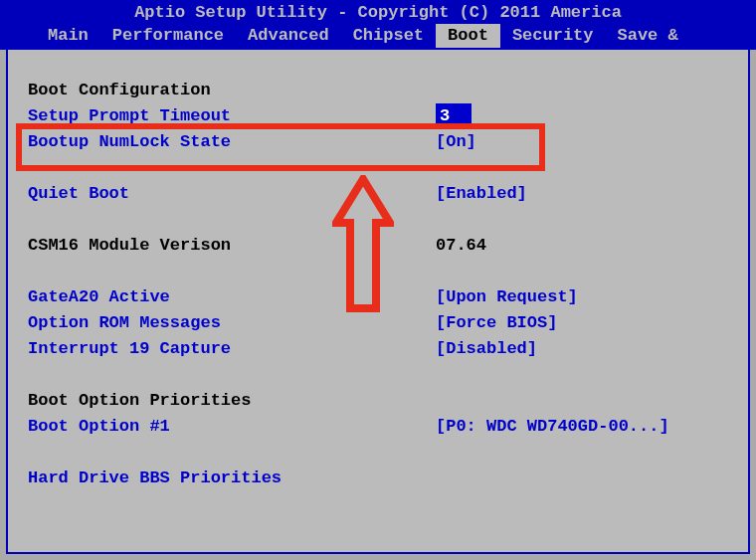  Describe the element at coordinates (232, 194) in the screenshot. I see `quietboot-label: Quiet Boot` at that location.